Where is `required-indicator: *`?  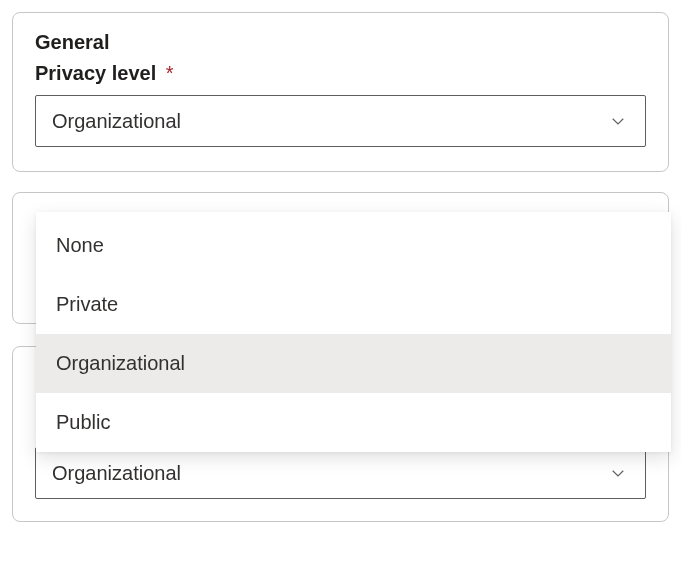
required-indicator: * is located at coordinates (170, 73).